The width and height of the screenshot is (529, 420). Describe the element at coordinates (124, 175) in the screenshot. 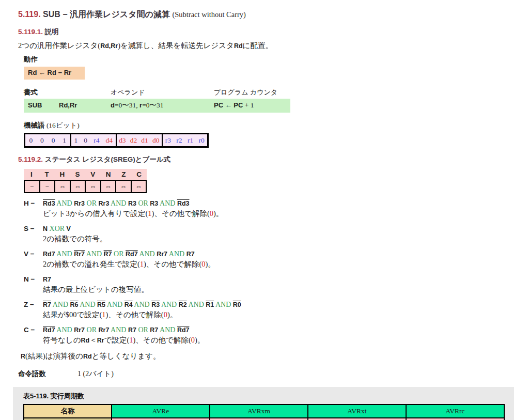

I see `sreg-letter: Z` at that location.